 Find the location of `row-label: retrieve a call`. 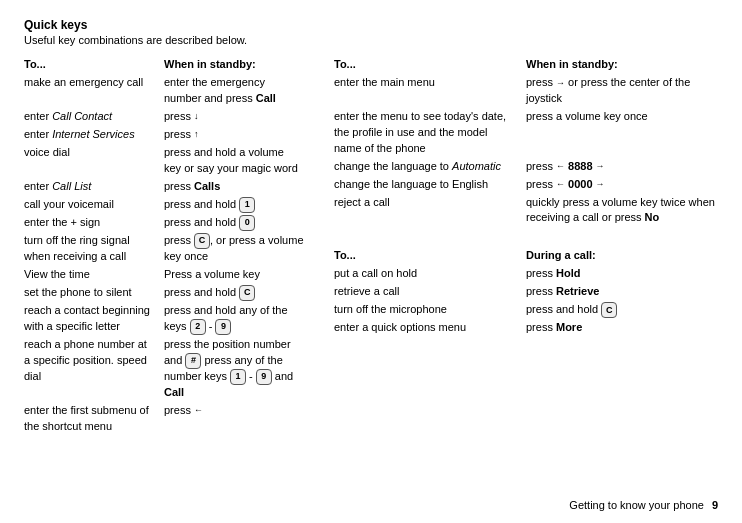

row-label: retrieve a call is located at coordinates (430, 292).